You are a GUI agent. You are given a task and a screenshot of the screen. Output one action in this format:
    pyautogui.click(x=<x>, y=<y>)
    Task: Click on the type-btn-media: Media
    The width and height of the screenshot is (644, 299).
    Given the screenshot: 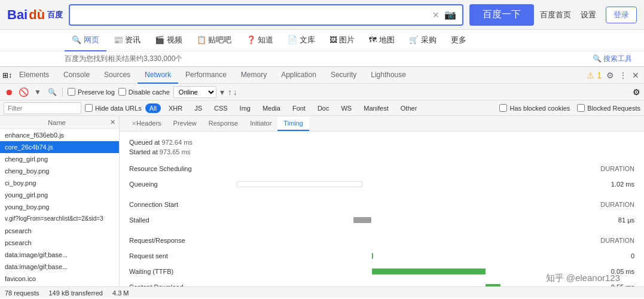 What is the action you would take?
    pyautogui.click(x=271, y=108)
    